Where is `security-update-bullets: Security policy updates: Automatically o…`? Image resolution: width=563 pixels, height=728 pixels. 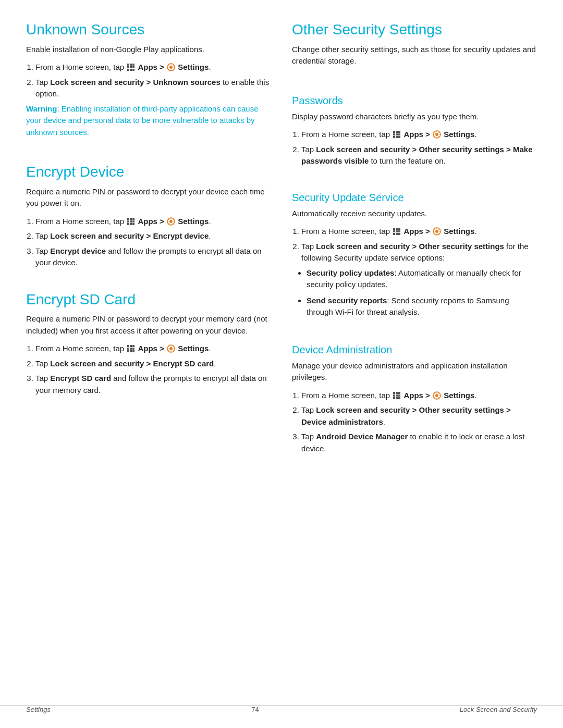 security-update-bullets: Security policy updates: Automatically o… is located at coordinates (422, 293).